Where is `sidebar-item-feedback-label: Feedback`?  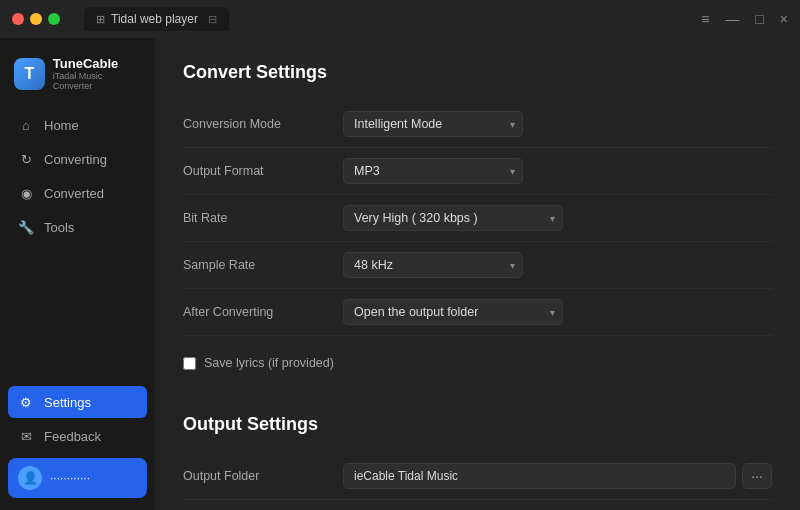
sidebar-item-feedback-label: Feedback is located at coordinates (72, 436).